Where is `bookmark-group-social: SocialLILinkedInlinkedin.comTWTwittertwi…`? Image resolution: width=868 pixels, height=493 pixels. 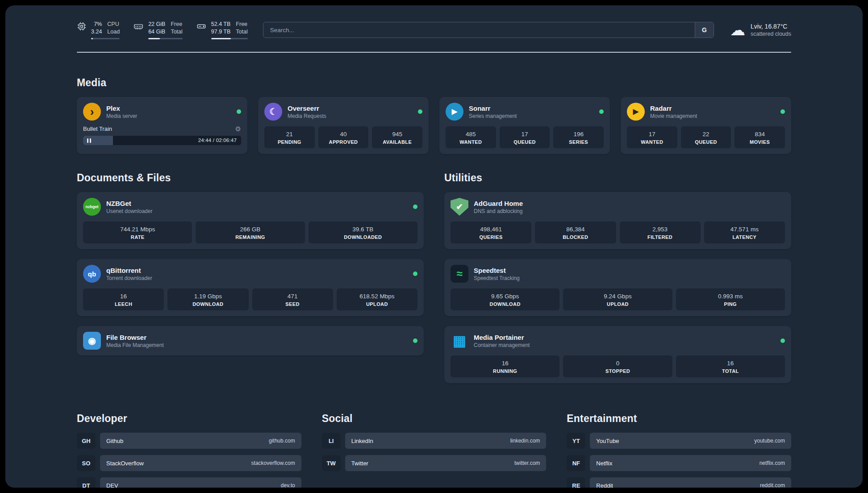
bookmark-group-social: SocialLILinkedInlinkedin.comTWTwittertwi… is located at coordinates (434, 442).